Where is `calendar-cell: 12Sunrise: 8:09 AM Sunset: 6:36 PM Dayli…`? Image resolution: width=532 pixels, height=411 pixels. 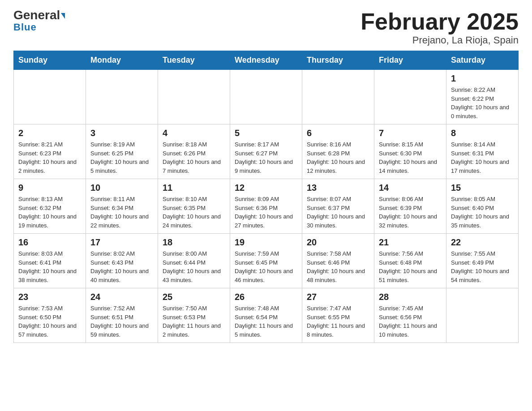 calendar-cell: 12Sunrise: 8:09 AM Sunset: 6:36 PM Dayli… is located at coordinates (266, 206).